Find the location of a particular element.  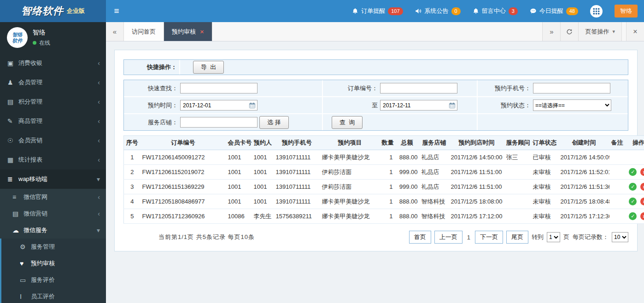

table-cell: 13910711111 is located at coordinates (297, 172).